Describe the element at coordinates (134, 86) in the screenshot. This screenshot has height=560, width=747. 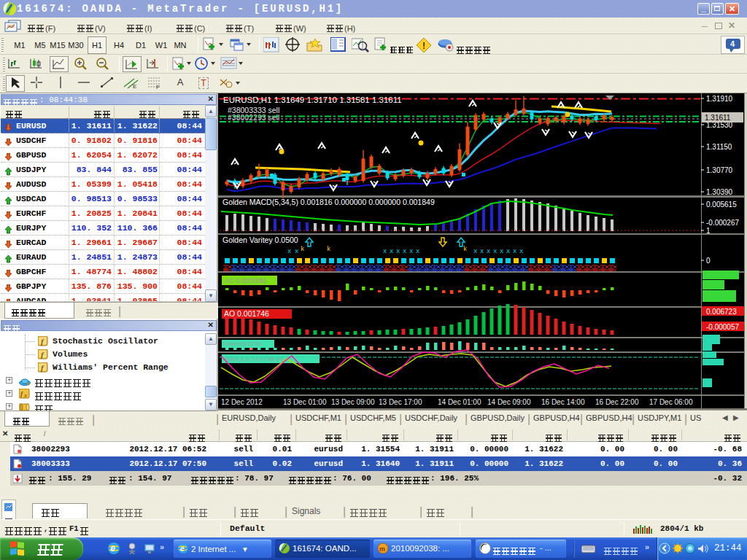
I see `svg-text: E` at that location.